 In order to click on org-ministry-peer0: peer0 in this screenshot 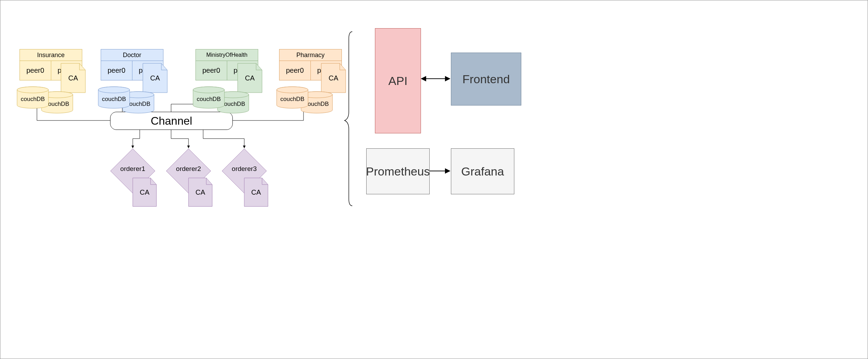, I will do `click(211, 70)`.